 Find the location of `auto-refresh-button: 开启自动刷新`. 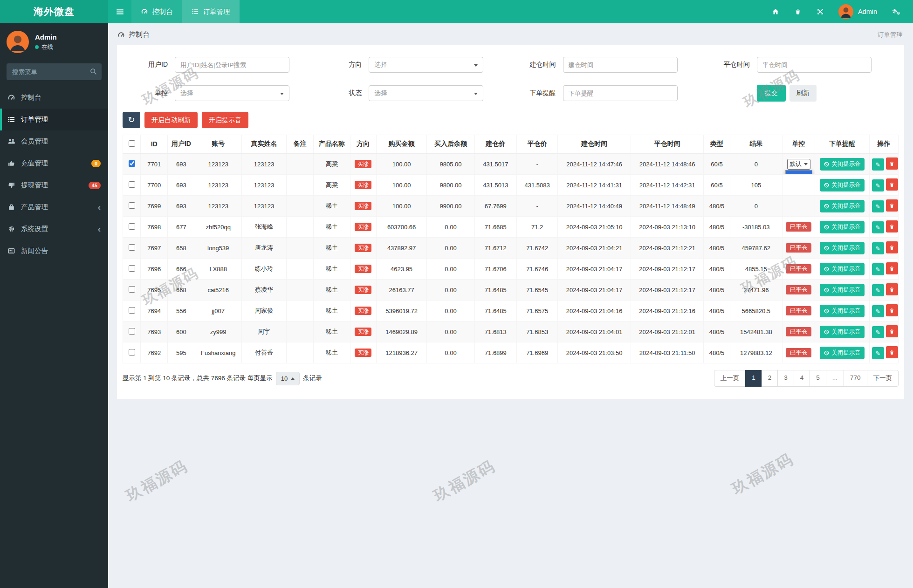

auto-refresh-button: 开启自动刷新 is located at coordinates (171, 120).